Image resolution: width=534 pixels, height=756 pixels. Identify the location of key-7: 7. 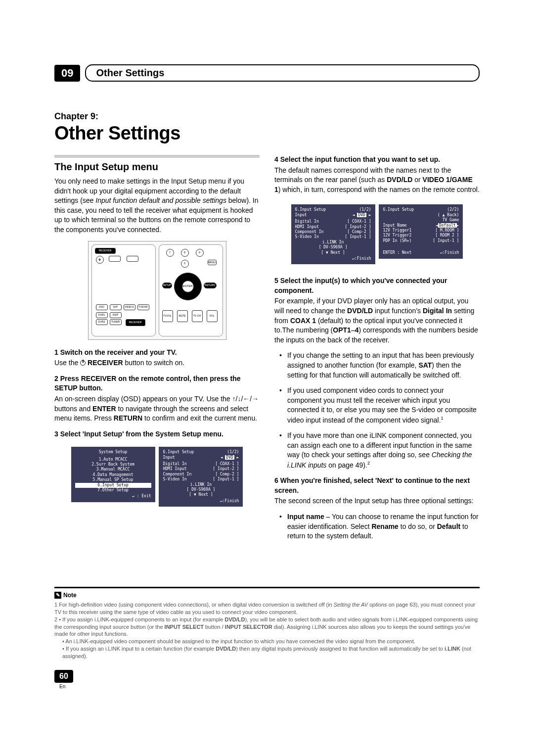
(170, 253).